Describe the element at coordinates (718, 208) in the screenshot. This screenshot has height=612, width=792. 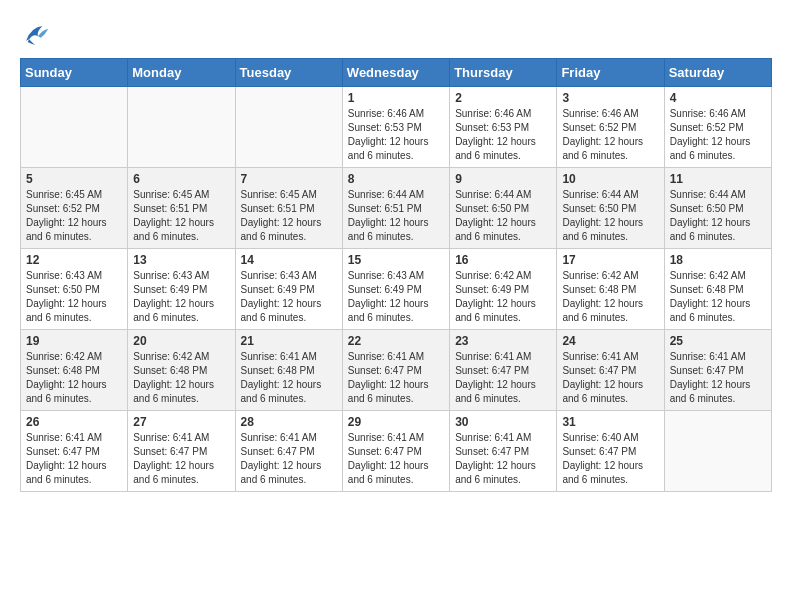
I see `calendar-day-cell: 11Sunrise: 6:44 AM Sunset: 6:50 PM Dayli…` at that location.